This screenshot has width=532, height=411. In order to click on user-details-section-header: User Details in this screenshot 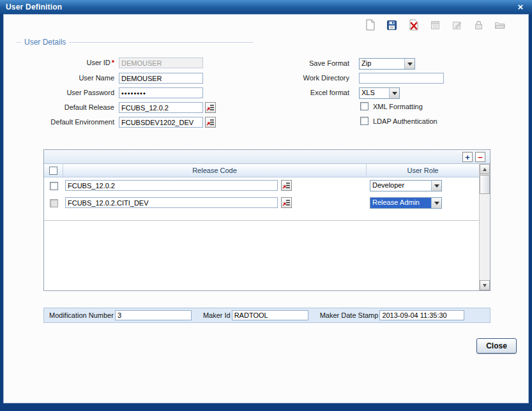, I will do `click(135, 42)`.